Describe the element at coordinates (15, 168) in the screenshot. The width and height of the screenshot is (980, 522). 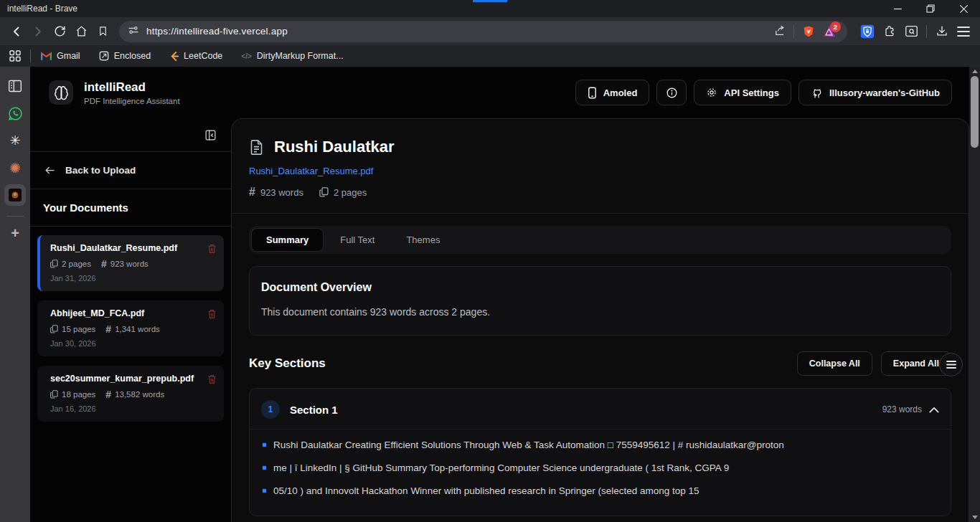
I see `claude-icon: ✺` at that location.